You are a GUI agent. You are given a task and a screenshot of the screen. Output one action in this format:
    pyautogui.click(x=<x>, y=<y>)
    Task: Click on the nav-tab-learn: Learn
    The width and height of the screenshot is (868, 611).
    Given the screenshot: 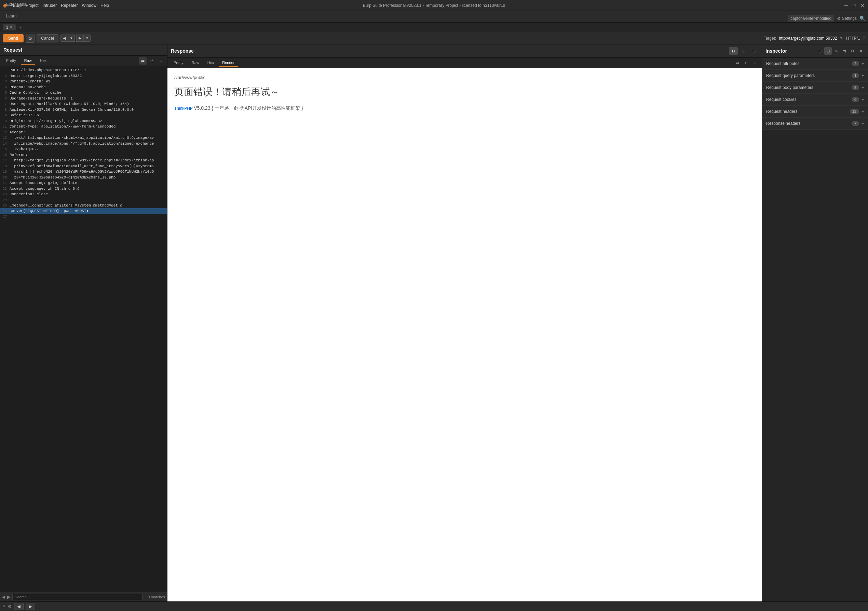 What is the action you would take?
    pyautogui.click(x=17, y=17)
    